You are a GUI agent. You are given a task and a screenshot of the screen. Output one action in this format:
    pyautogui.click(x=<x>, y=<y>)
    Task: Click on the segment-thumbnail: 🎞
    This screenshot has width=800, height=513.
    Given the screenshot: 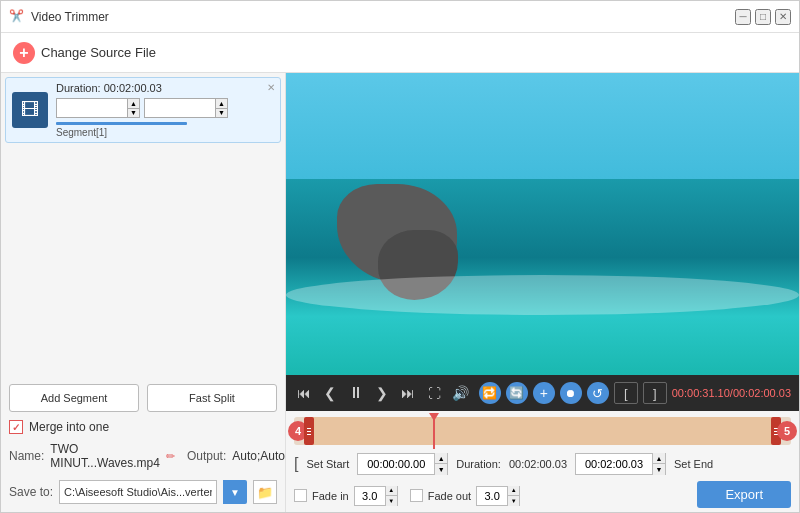 What is the action you would take?
    pyautogui.click(x=30, y=110)
    